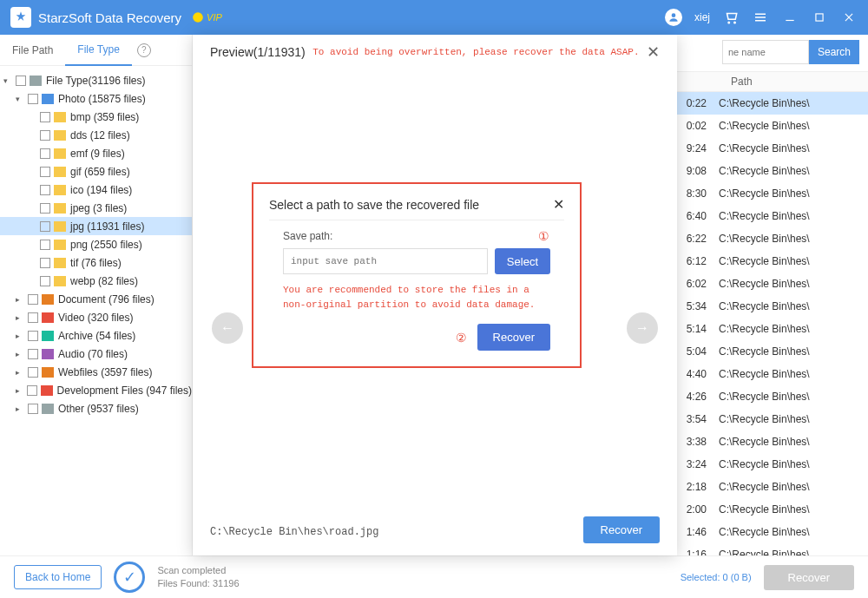  What do you see at coordinates (98, 50) in the screenshot?
I see `tab-file-type: File Type` at bounding box center [98, 50].